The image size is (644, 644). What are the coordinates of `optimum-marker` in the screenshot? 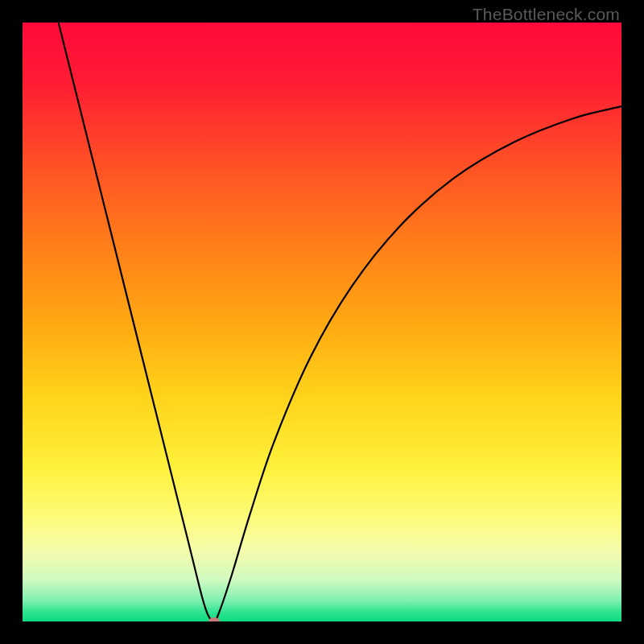 It's located at (214, 620).